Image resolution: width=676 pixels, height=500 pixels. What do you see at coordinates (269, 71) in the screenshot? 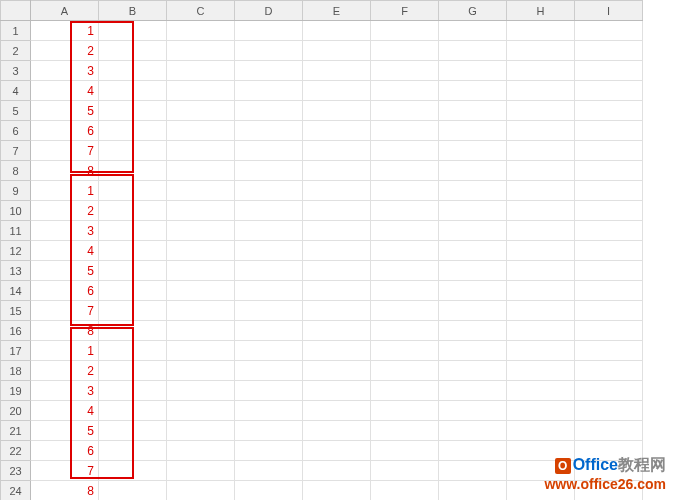
I see `cell-D3` at bounding box center [269, 71].